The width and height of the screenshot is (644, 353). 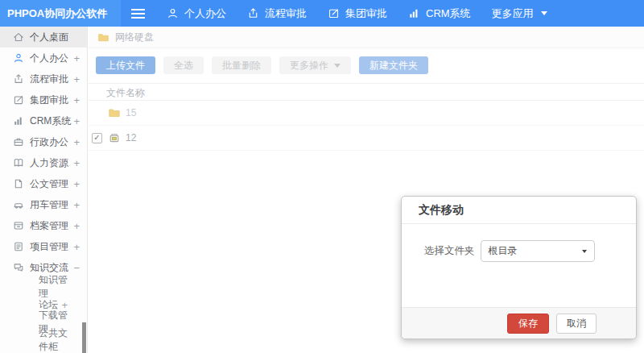 I want to click on folder-select: 根目录, so click(x=538, y=251).